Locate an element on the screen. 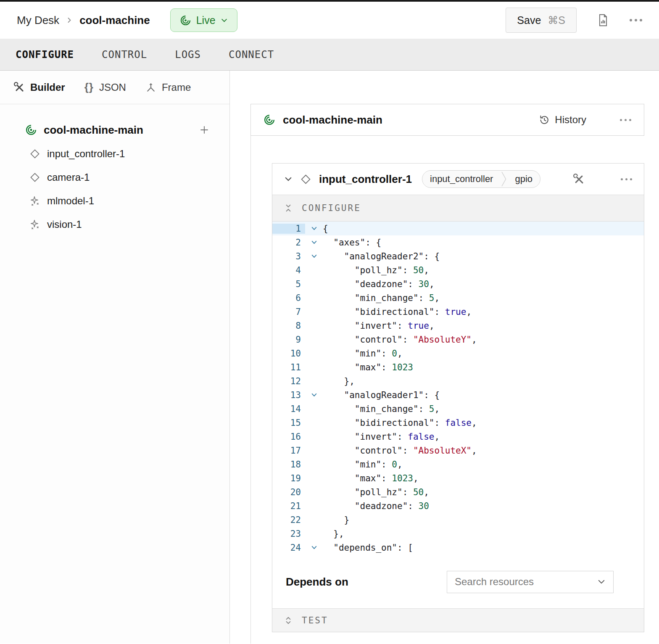  code-line: 8"invert": true, is located at coordinates (458, 325).